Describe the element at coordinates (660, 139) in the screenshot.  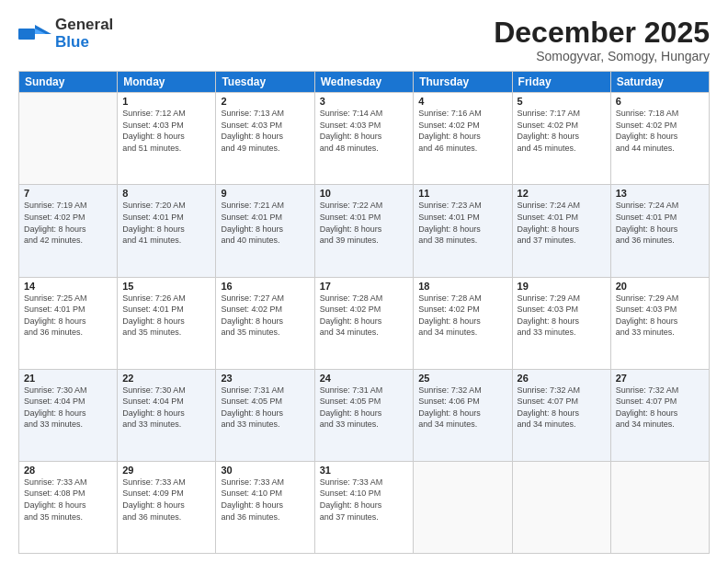
I see `calendar-cell: 6Sunrise: 7:18 AM Sunset: 4:02 PM Daylig…` at that location.